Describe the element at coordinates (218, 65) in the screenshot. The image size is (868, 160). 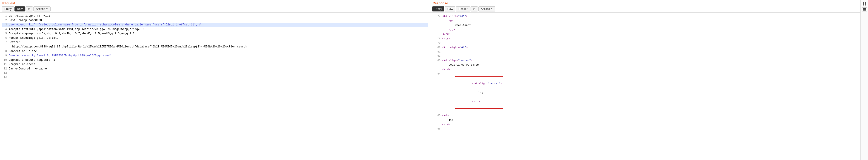
I see `line-text: Pragma: no-cache` at that location.